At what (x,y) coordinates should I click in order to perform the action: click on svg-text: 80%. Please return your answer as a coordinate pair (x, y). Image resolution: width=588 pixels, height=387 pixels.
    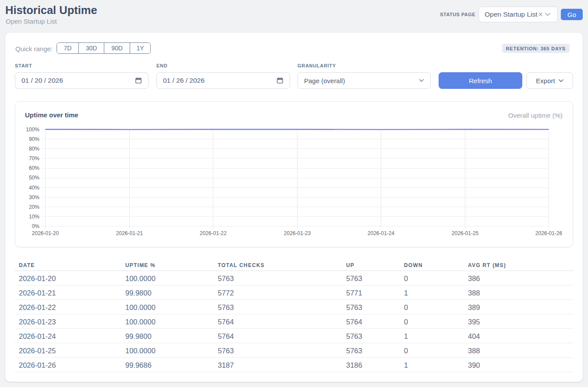
    Looking at the image, I should click on (34, 149).